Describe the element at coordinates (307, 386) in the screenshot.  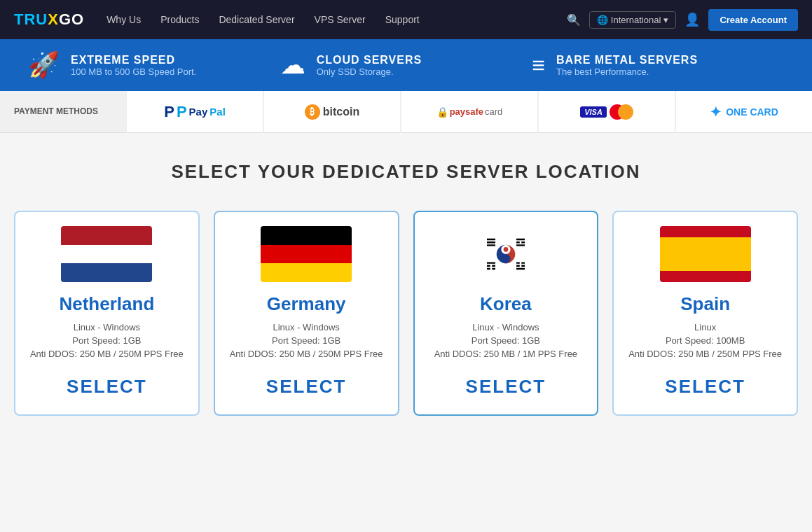
I see `germany-select-button: SELECT` at that location.